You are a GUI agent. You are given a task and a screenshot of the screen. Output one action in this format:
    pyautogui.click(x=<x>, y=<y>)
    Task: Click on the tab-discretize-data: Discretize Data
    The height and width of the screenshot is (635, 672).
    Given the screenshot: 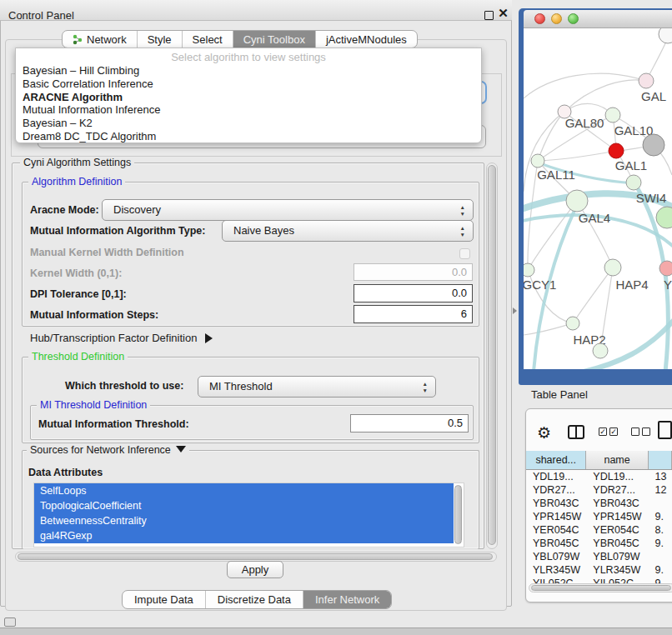 What is the action you would take?
    pyautogui.click(x=255, y=600)
    